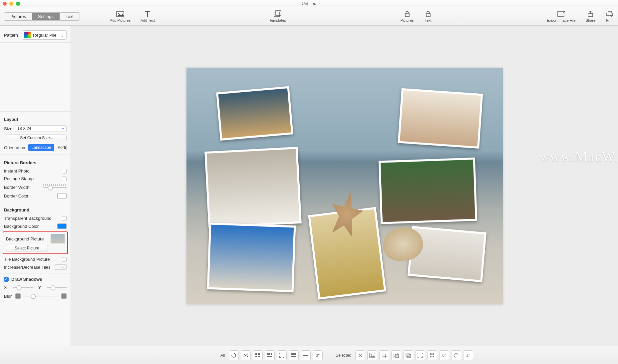 This screenshot has width=618, height=364. What do you see at coordinates (46, 17) in the screenshot?
I see `tab-settings: Settings` at bounding box center [46, 17].